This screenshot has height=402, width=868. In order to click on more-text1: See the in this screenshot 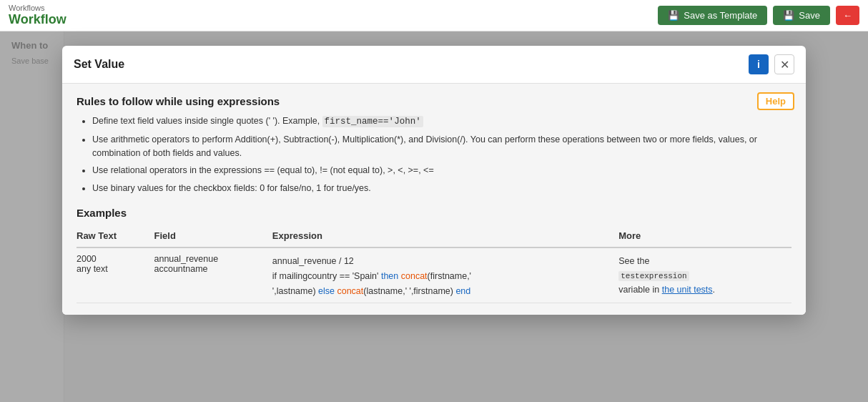, I will do `click(633, 261)`.